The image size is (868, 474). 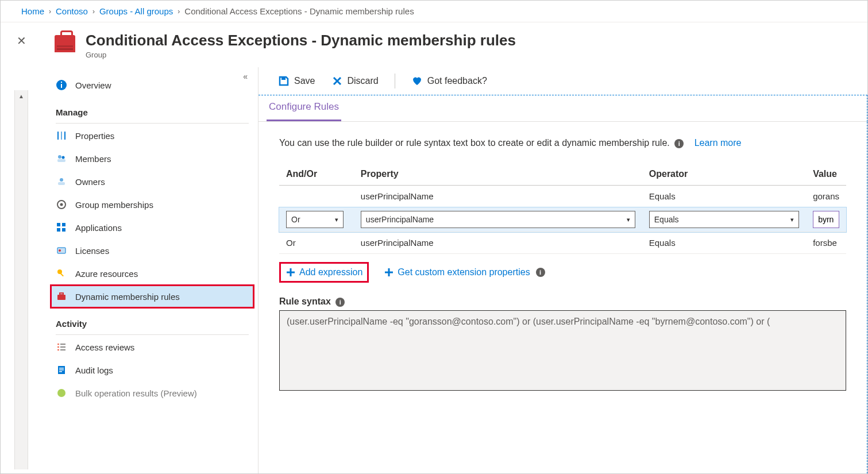 What do you see at coordinates (155, 321) in the screenshot?
I see `sidebar-section-activity: Activity` at bounding box center [155, 321].